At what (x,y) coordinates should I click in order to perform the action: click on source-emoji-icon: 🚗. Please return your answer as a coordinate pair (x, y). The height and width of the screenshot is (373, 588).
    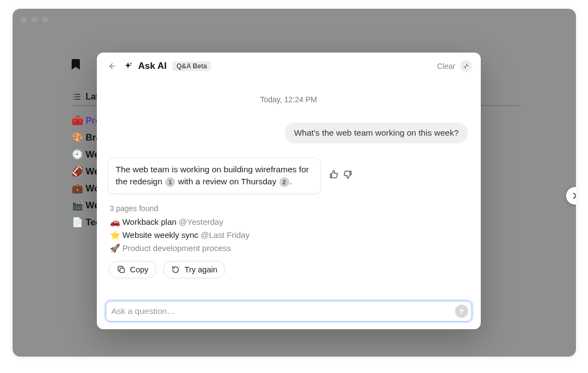
    Looking at the image, I should click on (116, 222).